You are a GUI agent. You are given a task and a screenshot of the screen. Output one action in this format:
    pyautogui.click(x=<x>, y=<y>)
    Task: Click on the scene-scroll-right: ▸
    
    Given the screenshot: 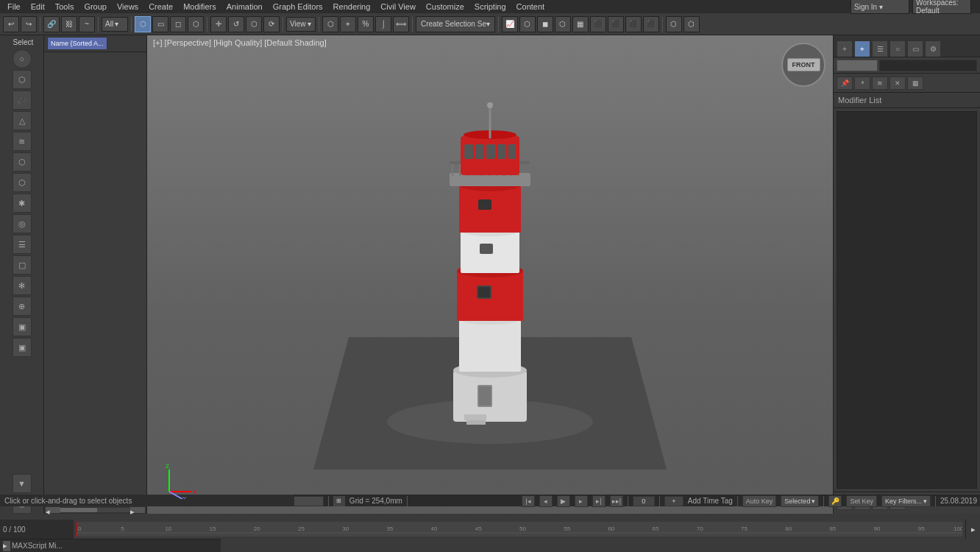 What is the action you would take?
    pyautogui.click(x=138, y=510)
    